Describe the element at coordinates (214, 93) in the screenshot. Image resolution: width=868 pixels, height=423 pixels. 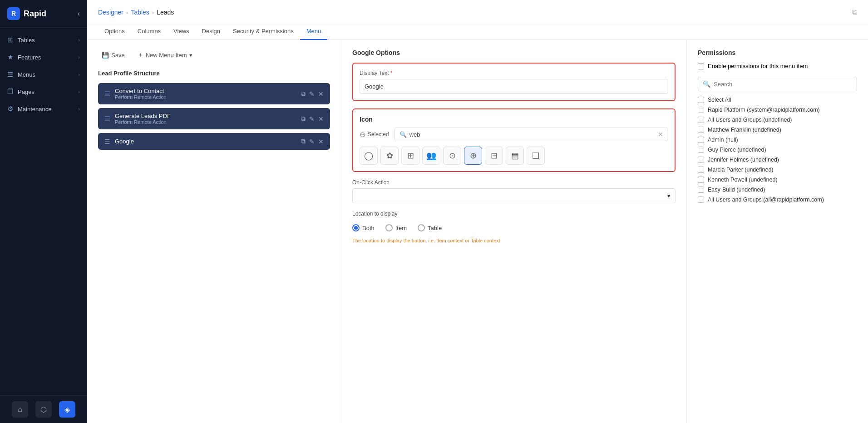
I see `menu-item-card-convert: ☰ Convert to Contact Perform Remote Acti…` at that location.